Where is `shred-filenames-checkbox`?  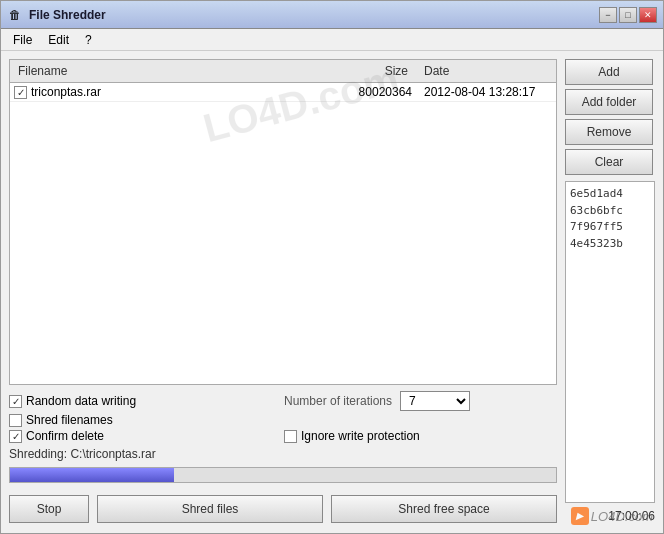
shred-filenames-checkbox is located at coordinates (16, 420).